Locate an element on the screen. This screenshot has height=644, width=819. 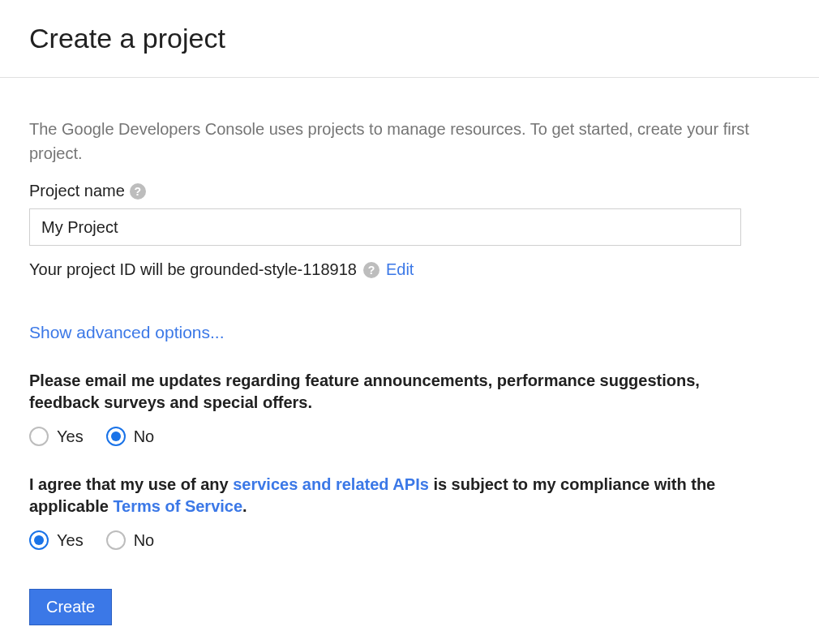
page-header: Create a project is located at coordinates (410, 39).